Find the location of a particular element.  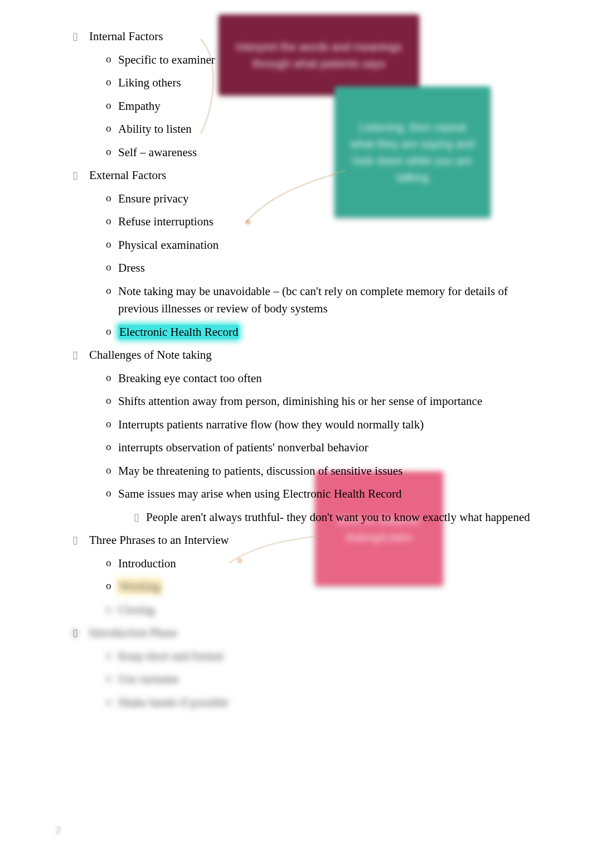

list-item: oWorking is located at coordinates (349, 587).